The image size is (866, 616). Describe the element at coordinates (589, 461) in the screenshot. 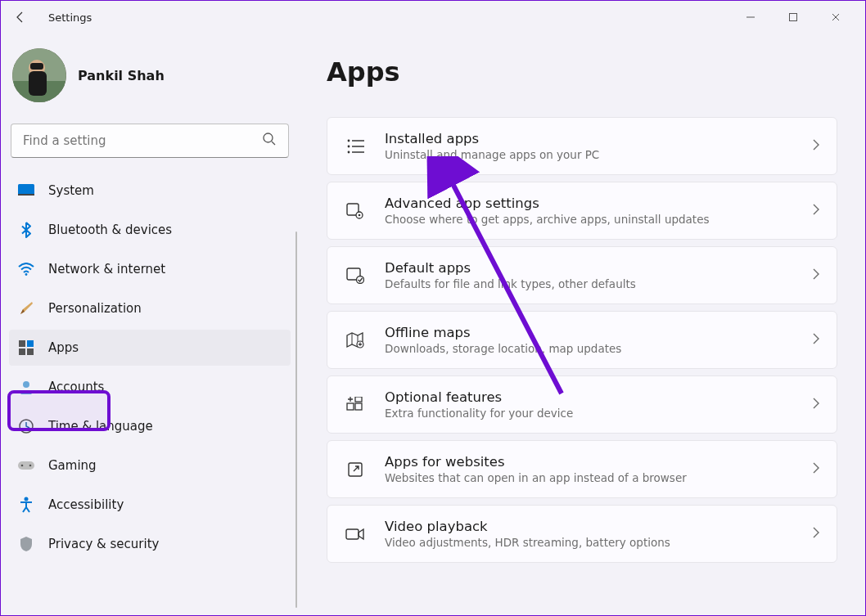

I see `card-title: Apps for websites` at that location.